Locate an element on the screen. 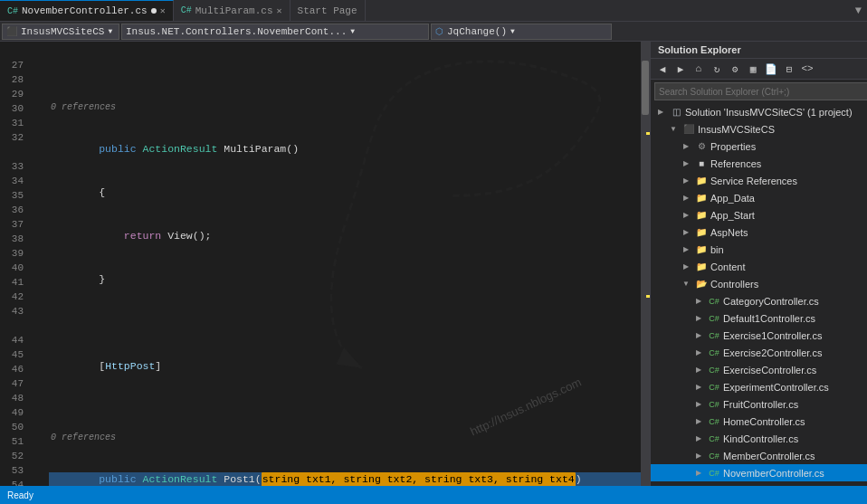 The height and width of the screenshot is (504, 867). se-item-properties: ▶ ⚙ Properties is located at coordinates (758, 147).